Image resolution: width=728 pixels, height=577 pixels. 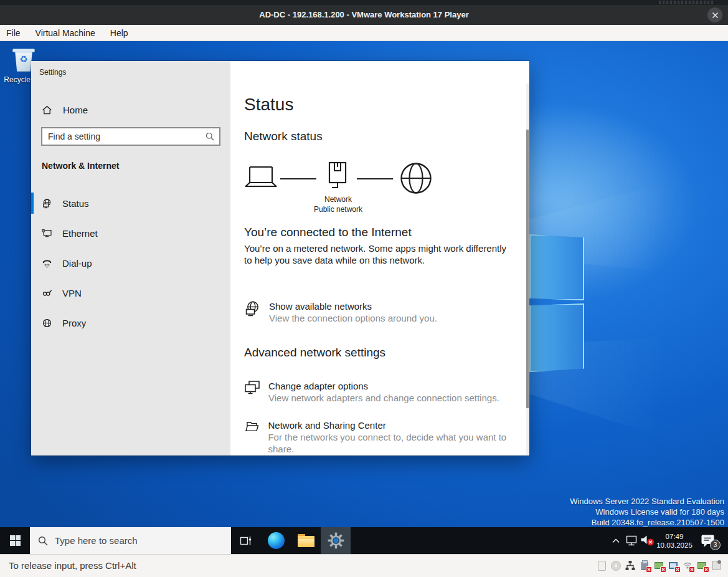 I want to click on wifi-device-icon, so click(x=688, y=566).